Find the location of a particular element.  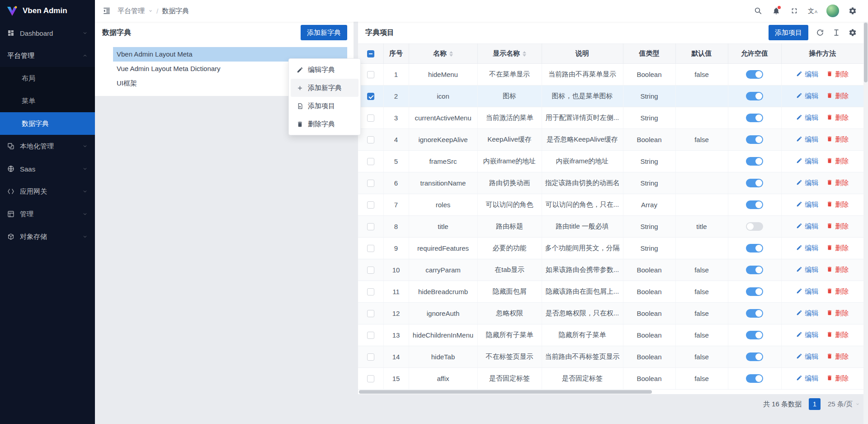

sidebar-subitem-data-dictionary: 数据字典 is located at coordinates (47, 124).